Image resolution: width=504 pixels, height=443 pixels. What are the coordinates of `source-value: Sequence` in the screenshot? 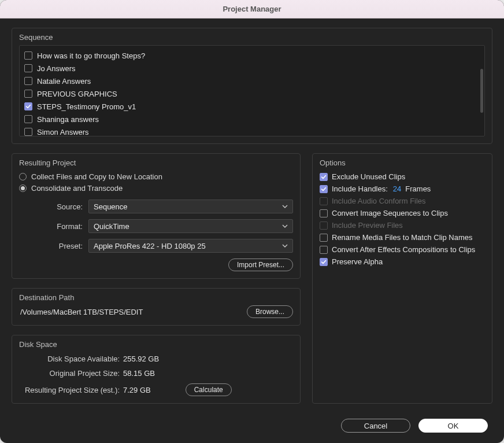 It's located at (111, 207).